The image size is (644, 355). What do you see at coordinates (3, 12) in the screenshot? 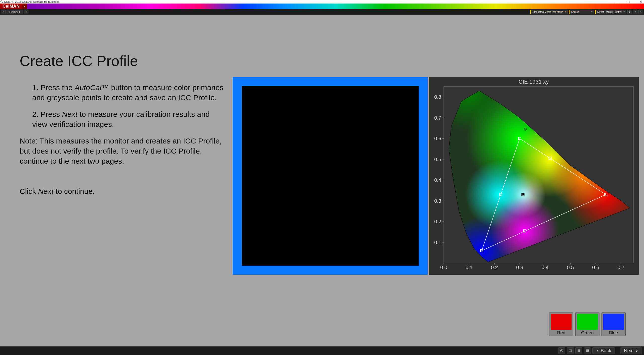
I see `toolbar-expand-button` at bounding box center [3, 12].